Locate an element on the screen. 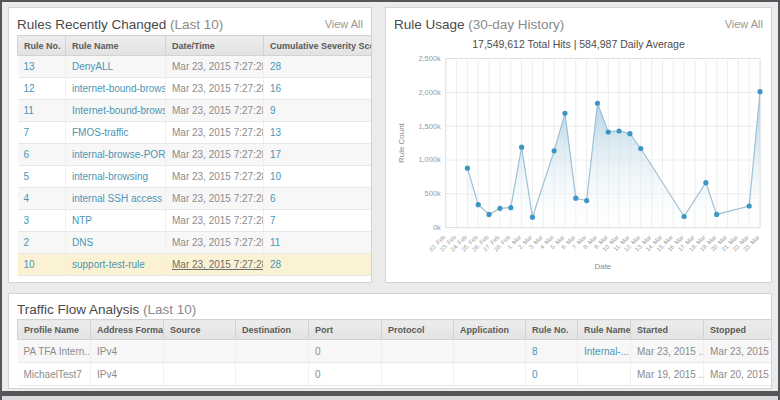 Image resolution: width=780 pixels, height=400 pixels. rule-name-link: FMOS-traffic is located at coordinates (116, 133).